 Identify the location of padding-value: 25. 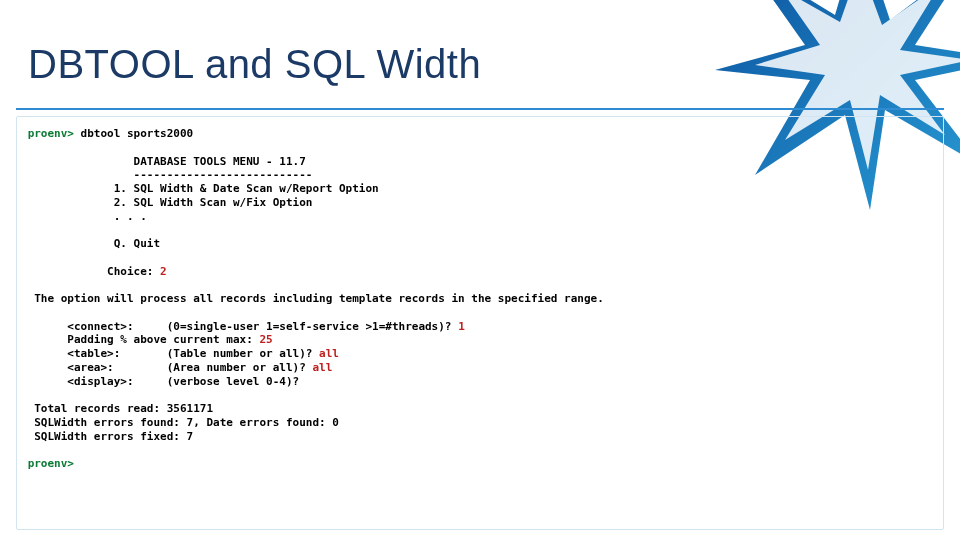
(266, 340).